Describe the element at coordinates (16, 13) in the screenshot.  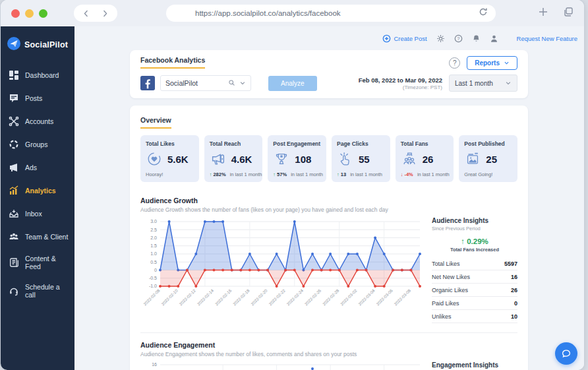
I see `close-window-button` at that location.